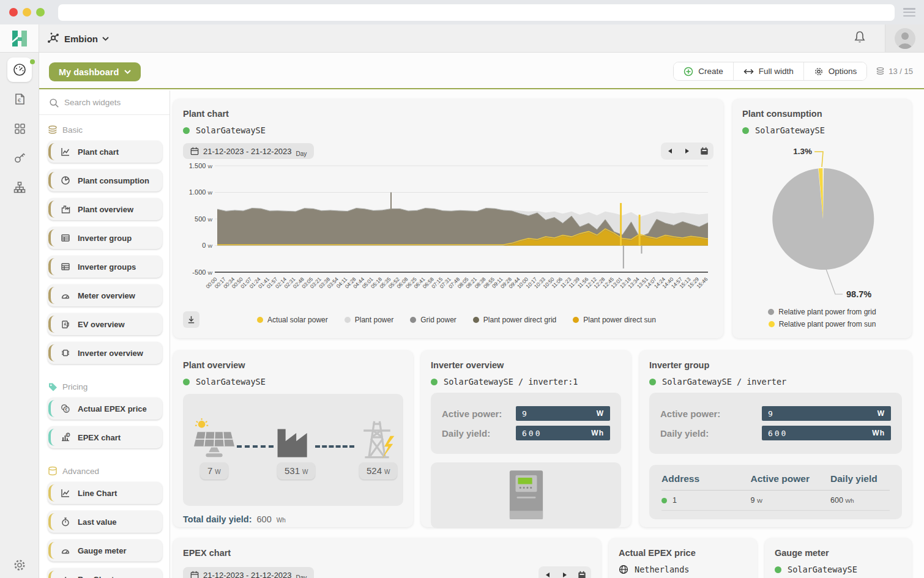 The width and height of the screenshot is (924, 578). What do you see at coordinates (448, 234) in the screenshot?
I see `plant-chart-plot: 1.500 W1.000 W500 W0 W-500 W00:0000:1700…` at bounding box center [448, 234].